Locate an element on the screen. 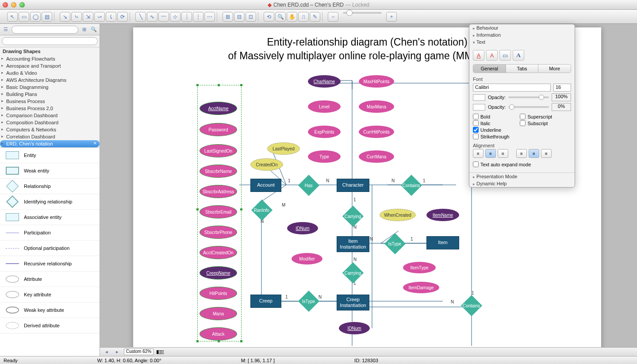 The width and height of the screenshot is (637, 364). connector-tool-3: ⇲ is located at coordinates (88, 17).